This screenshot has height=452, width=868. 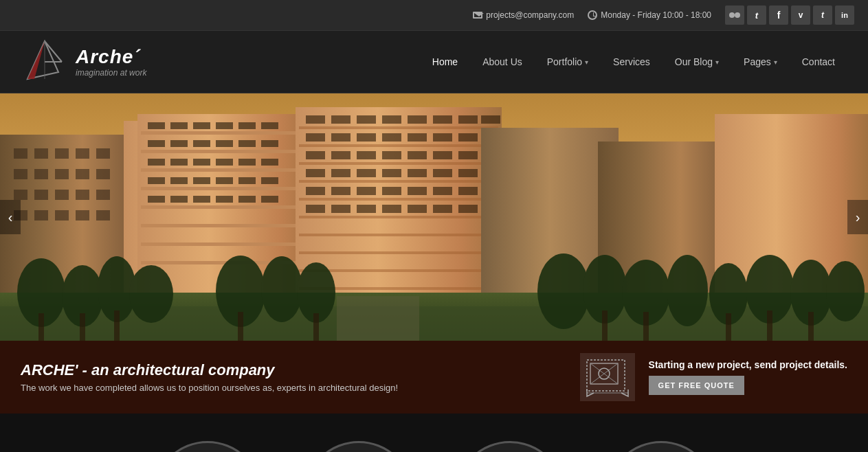 What do you see at coordinates (608, 377) in the screenshot?
I see `blueprint-svg` at bounding box center [608, 377].